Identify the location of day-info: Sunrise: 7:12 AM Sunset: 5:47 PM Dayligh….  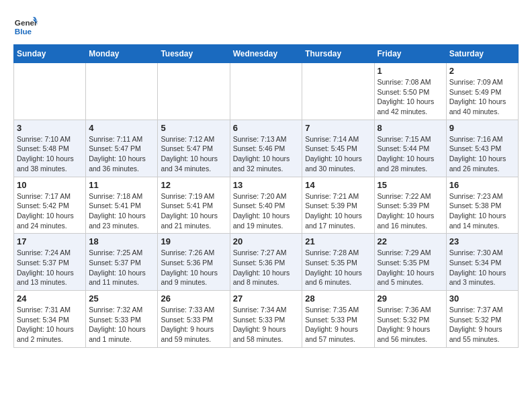
(193, 154).